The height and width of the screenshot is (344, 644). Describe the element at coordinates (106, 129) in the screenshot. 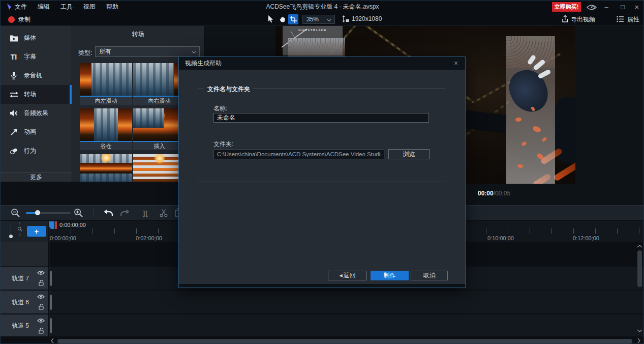

I see `transition-barn: 谷仓` at that location.